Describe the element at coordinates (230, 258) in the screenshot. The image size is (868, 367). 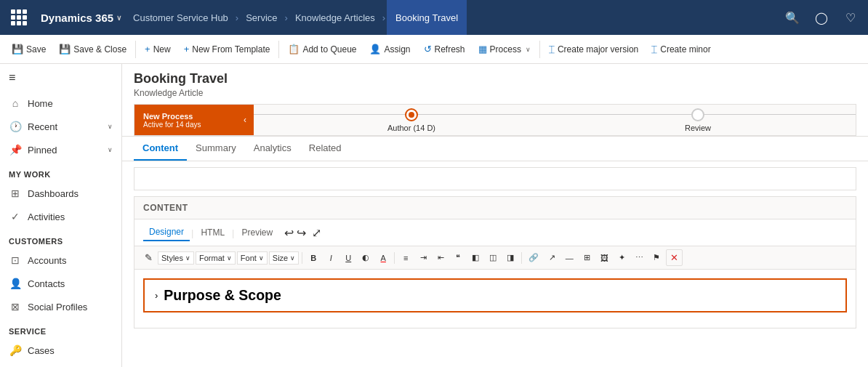
I see `format-chevron: ∨` at that location.